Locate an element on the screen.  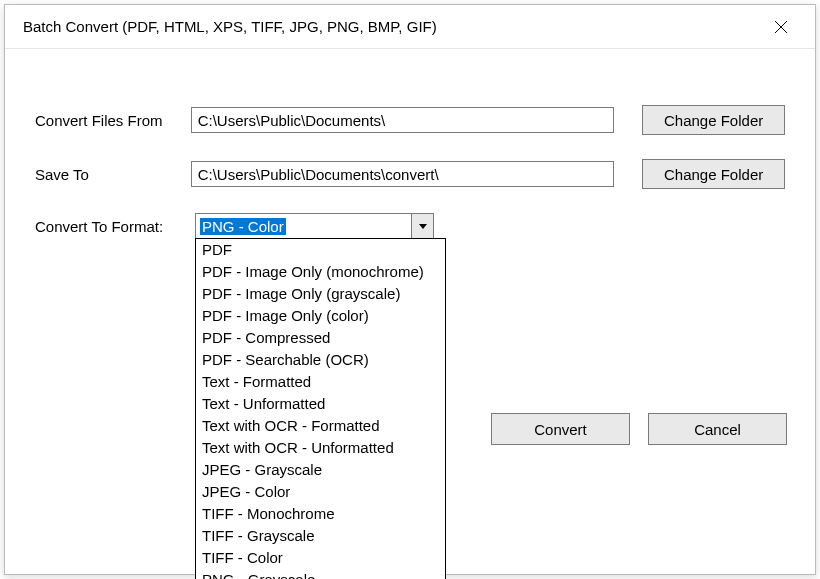
format-option: PDF - Compressed is located at coordinates (320, 338).